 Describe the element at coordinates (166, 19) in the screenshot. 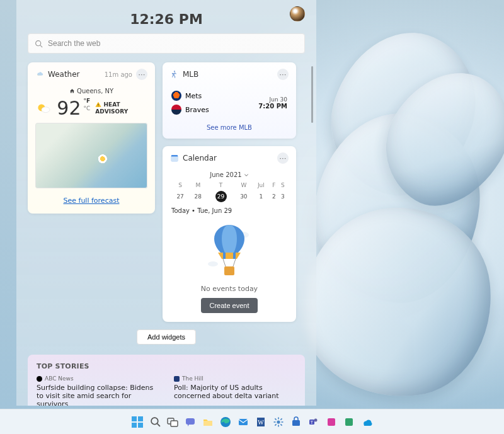

I see `panel-clock: 12:26 PM` at that location.